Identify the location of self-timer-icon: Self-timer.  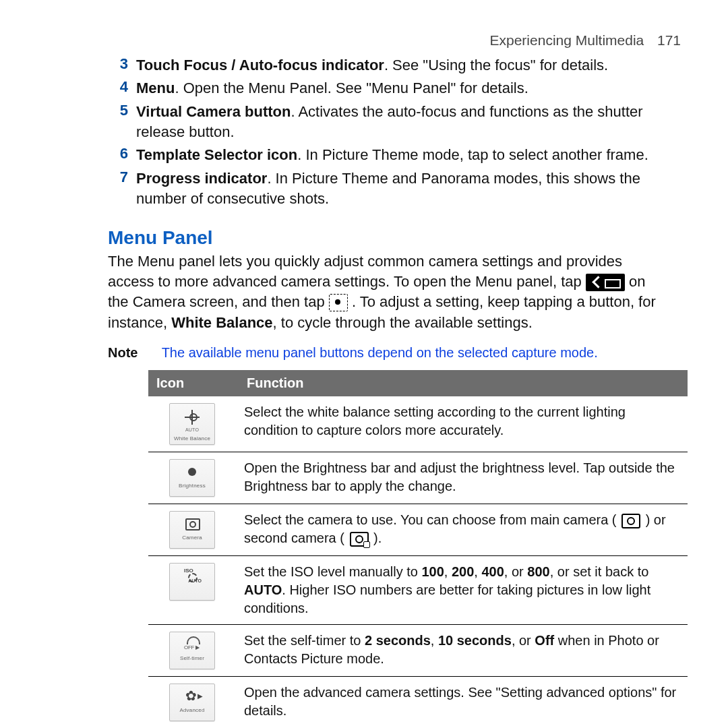
(192, 650).